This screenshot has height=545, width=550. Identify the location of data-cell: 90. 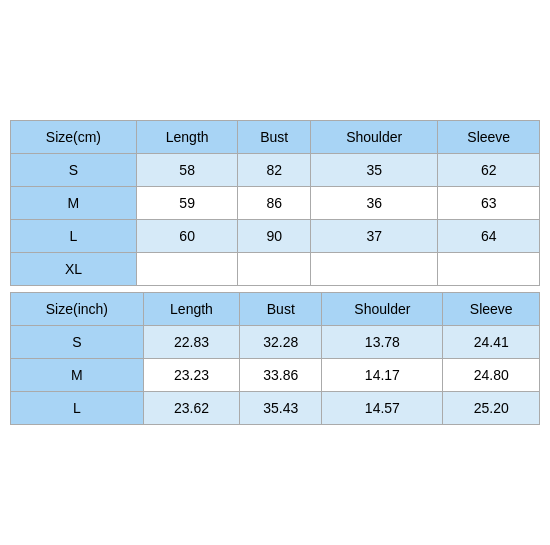
(274, 236).